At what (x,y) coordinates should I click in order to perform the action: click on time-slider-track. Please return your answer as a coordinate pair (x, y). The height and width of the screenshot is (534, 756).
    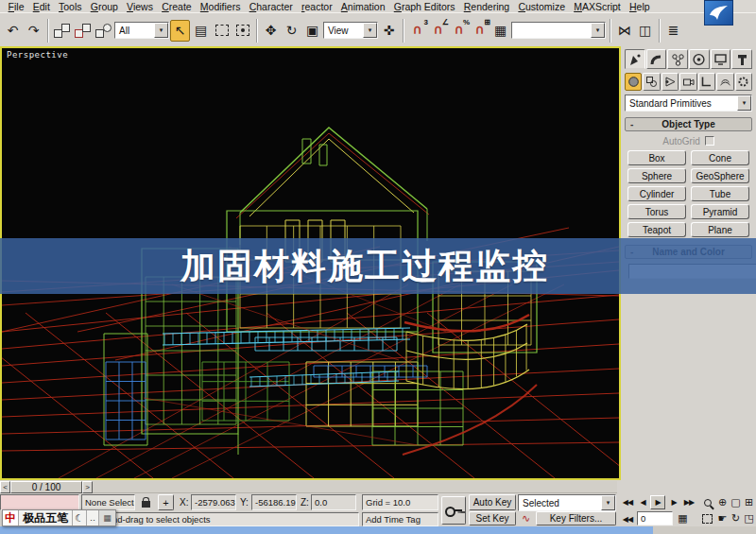
    Looking at the image, I should click on (355, 488).